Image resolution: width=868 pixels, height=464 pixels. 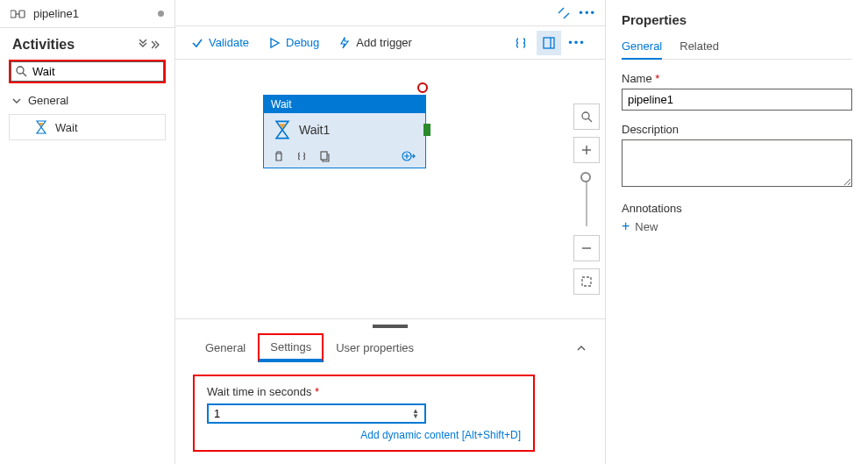 I want to click on new-label: New, so click(x=646, y=226).